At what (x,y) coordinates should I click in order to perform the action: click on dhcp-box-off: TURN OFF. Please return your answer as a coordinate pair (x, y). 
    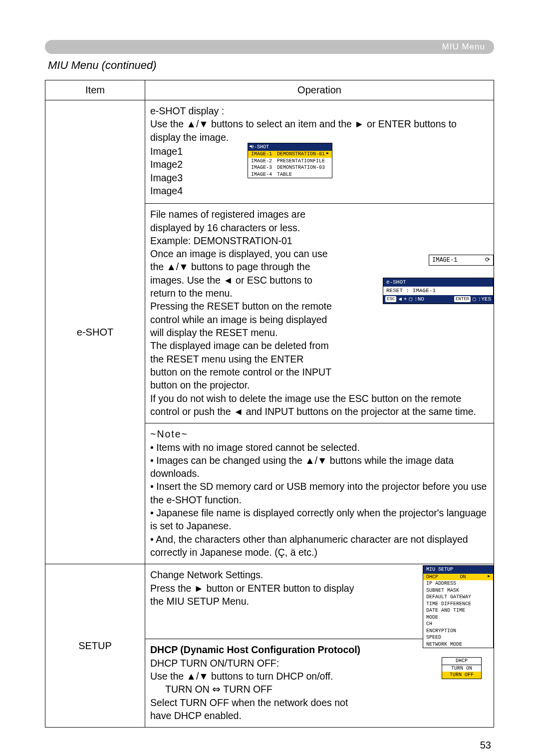
    Looking at the image, I should click on (462, 675).